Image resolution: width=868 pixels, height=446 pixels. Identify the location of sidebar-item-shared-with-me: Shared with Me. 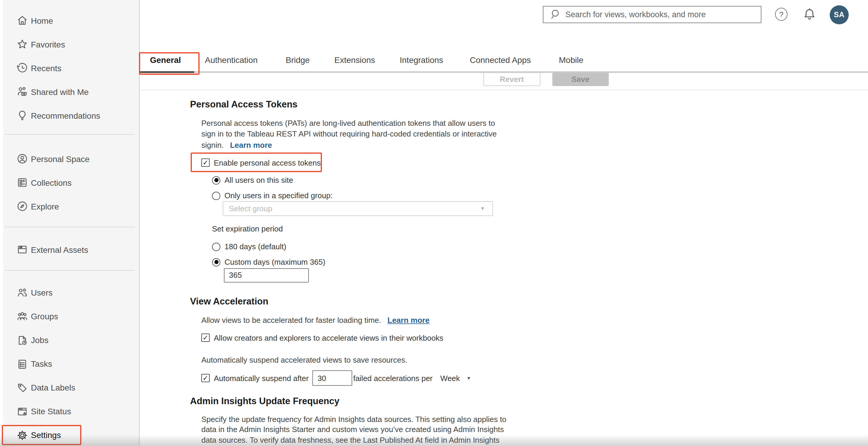
(69, 92).